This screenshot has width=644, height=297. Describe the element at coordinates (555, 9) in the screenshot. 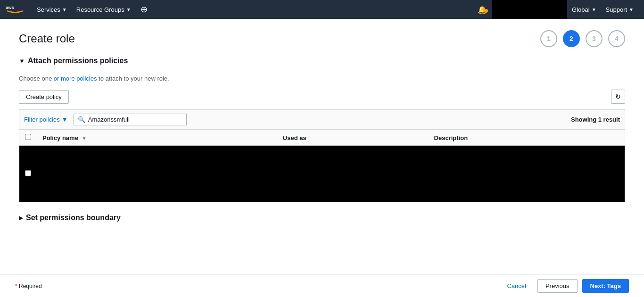

I see `nav-right: 🔔 Global ▼ Support ▼` at that location.